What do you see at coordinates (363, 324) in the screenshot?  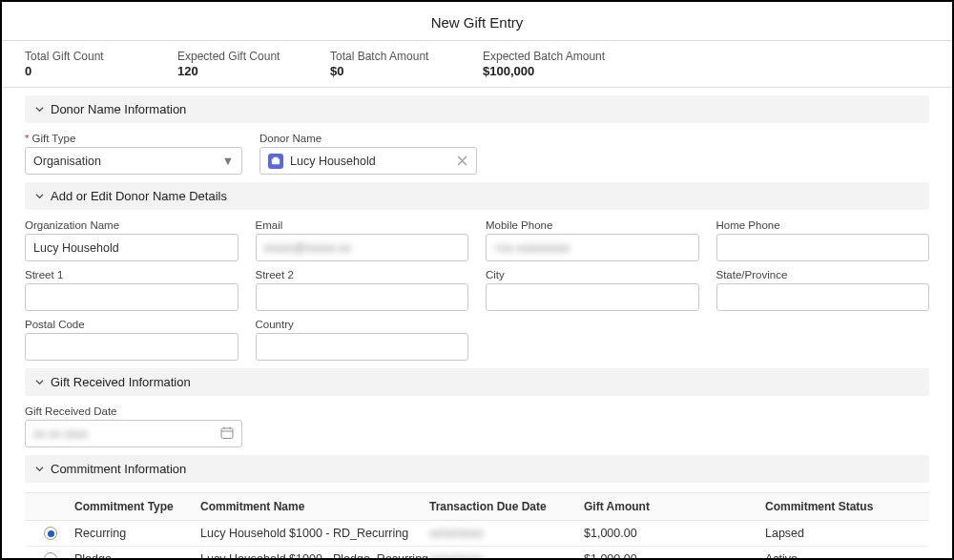 I see `field-label: Country` at bounding box center [363, 324].